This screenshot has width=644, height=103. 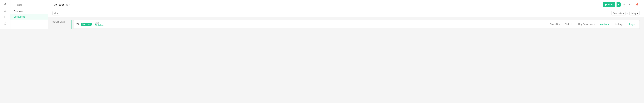 What do you see at coordinates (62, 24) in the screenshot?
I see `date-label: 31 Oct. 2024` at bounding box center [62, 24].